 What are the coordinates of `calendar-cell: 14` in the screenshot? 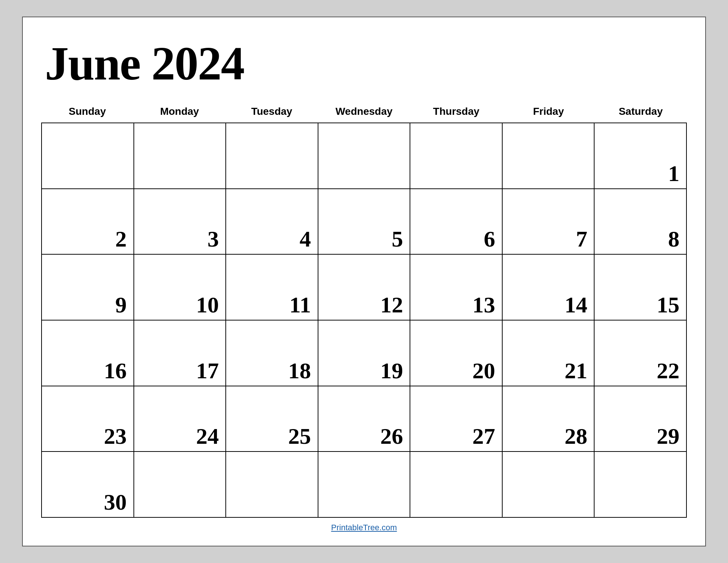 It's located at (549, 288).